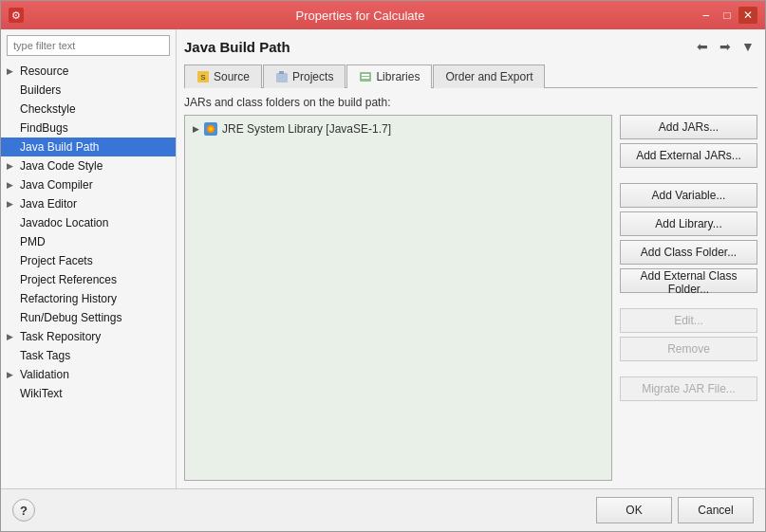  Describe the element at coordinates (716, 510) in the screenshot. I see `cancel-button: Cancel` at that location.